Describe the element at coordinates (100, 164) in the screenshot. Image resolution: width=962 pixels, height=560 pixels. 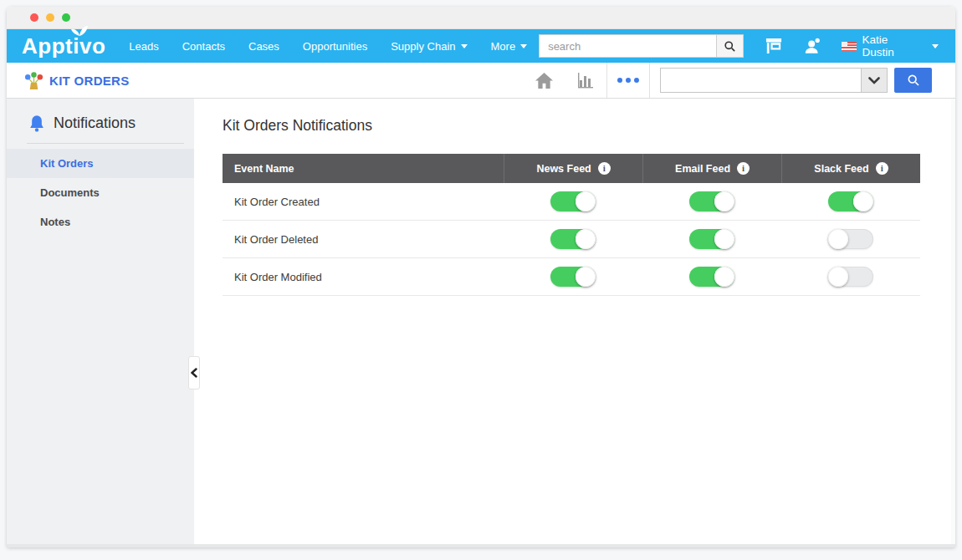
I see `sidebar-item-kit-orders: Kit Orders` at that location.